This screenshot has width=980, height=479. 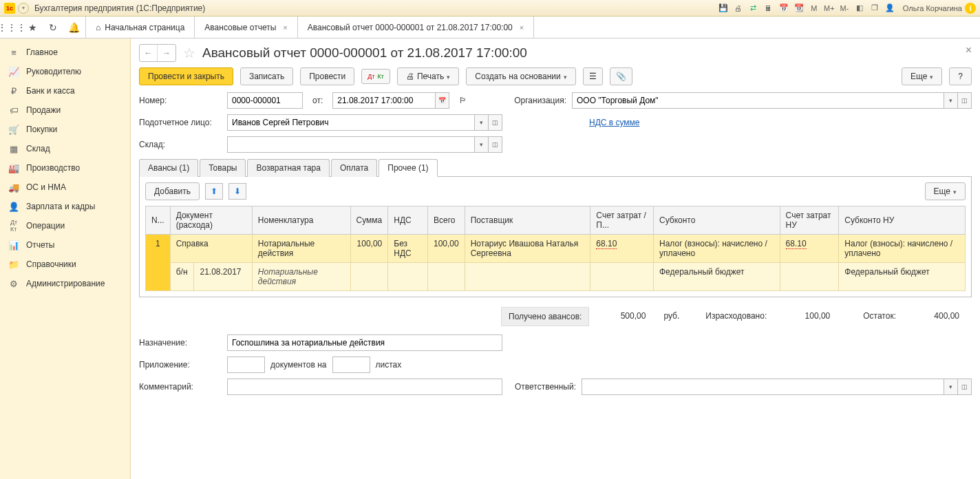 What do you see at coordinates (265, 100) in the screenshot?
I see `number-input` at bounding box center [265, 100].